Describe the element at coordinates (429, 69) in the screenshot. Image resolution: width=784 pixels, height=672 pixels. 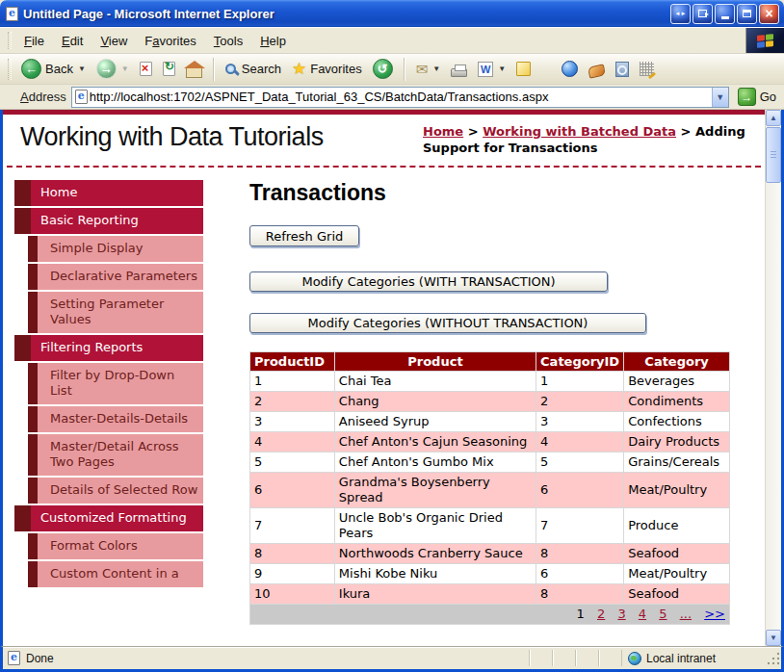
I see `mail-button: ✉▼` at that location.